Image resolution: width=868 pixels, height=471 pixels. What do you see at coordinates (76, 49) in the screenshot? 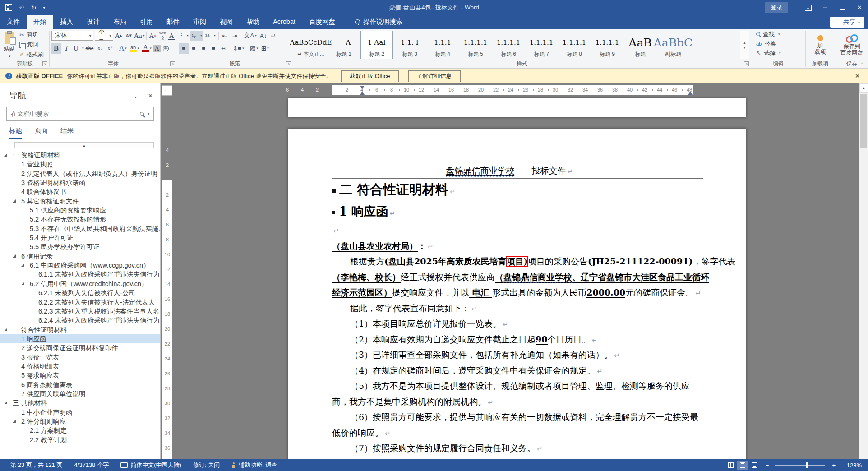
I see `underline-button: U` at bounding box center [76, 49].